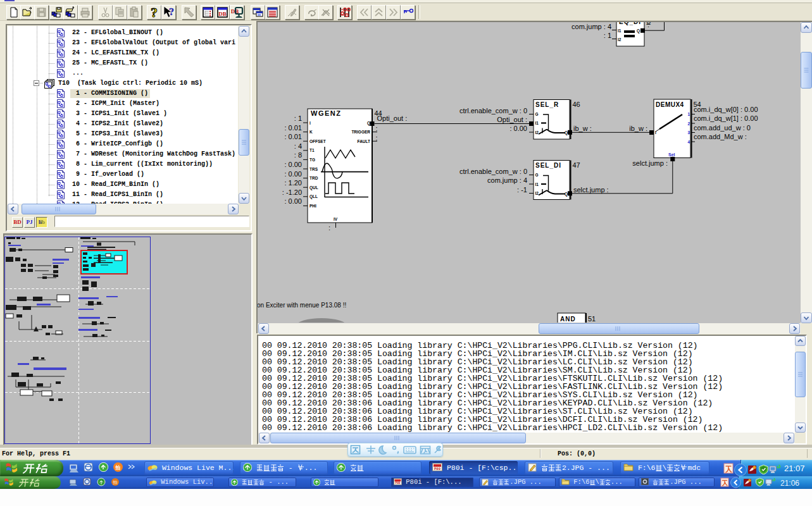 The image size is (812, 506). What do you see at coordinates (689, 133) in the screenshot?
I see `svg-text: 3` at bounding box center [689, 133].